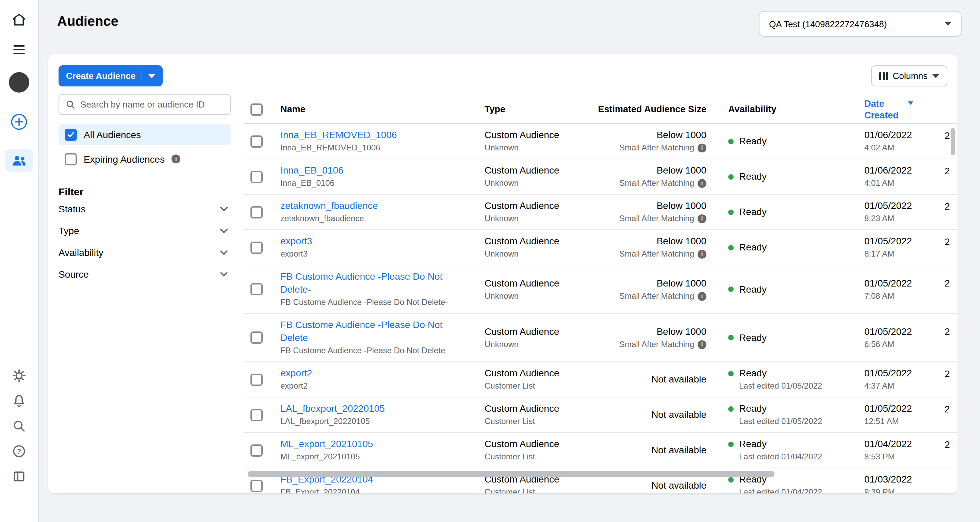 Image resolution: width=980 pixels, height=522 pixels. I want to click on vertical-scrollbar, so click(953, 142).